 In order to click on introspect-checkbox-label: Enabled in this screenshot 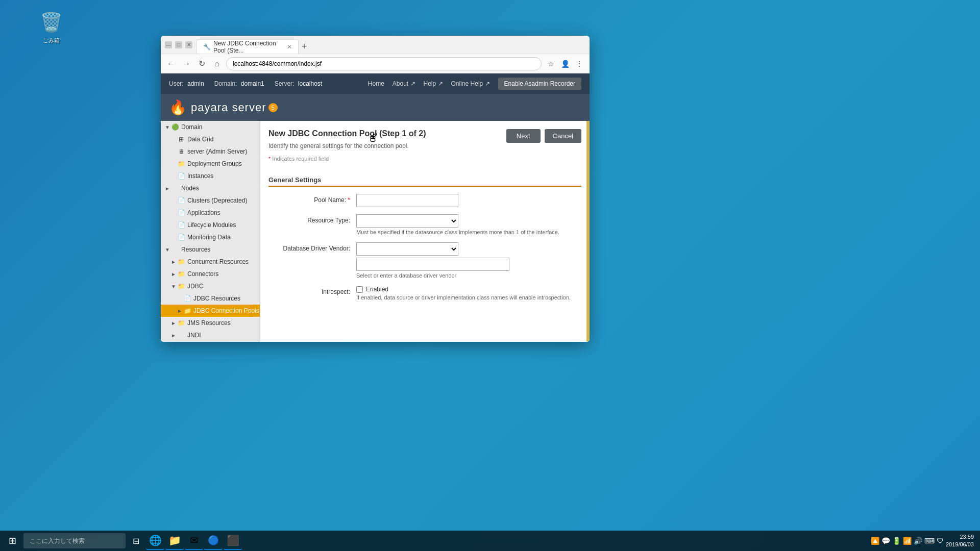, I will do `click(377, 289)`.